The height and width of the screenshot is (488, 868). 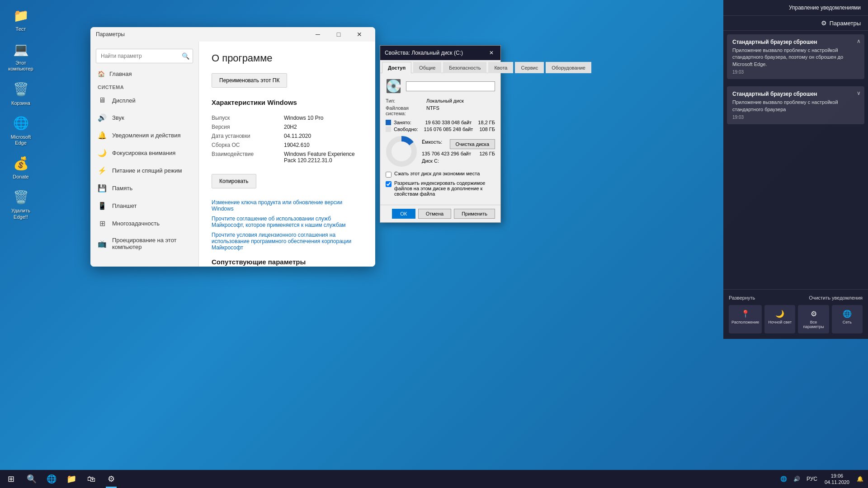 I want to click on notification-footer: Развернуть Очистить уведомления 📍 Распол…, so click(x=796, y=314).